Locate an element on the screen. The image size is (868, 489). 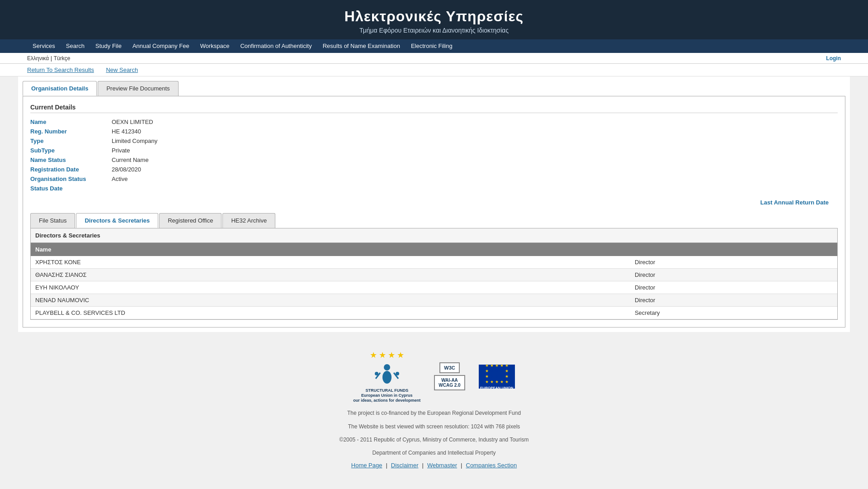
field-organisation-status: Organisation Status Active is located at coordinates (434, 179).